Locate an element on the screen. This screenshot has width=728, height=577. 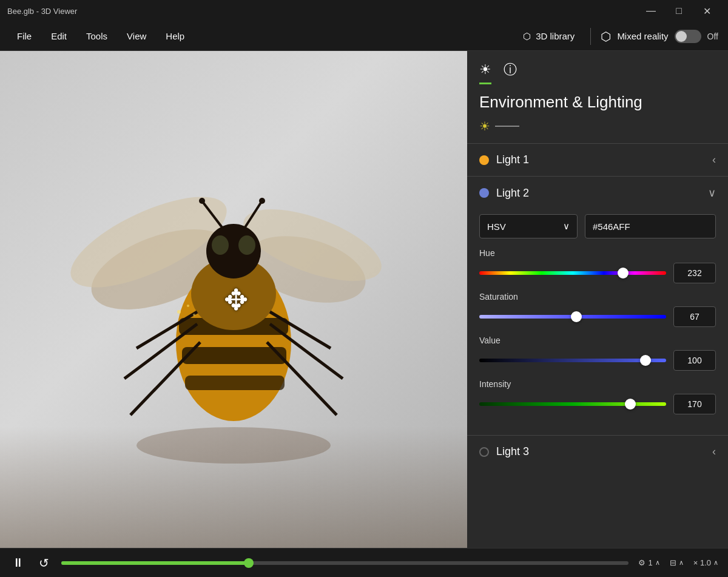
hue-slider-row: Hue is located at coordinates (598, 266).